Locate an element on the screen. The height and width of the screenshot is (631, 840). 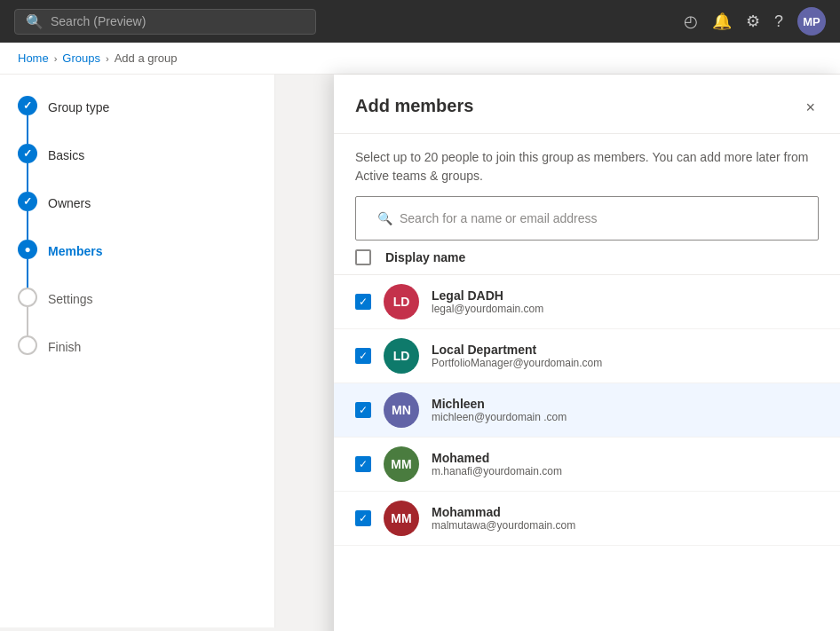
table-row: ✓LDLocal DepartmentPortfolioManager@your… is located at coordinates (587, 357).